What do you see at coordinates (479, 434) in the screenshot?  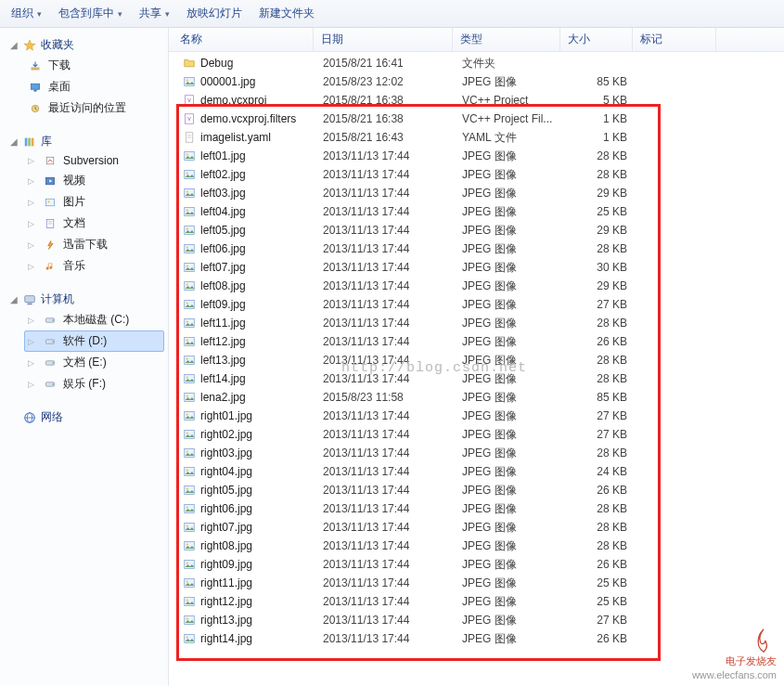 I see `file-row: right02.jpg2013/11/13 17:44JPEG 图像27 KB` at bounding box center [479, 434].